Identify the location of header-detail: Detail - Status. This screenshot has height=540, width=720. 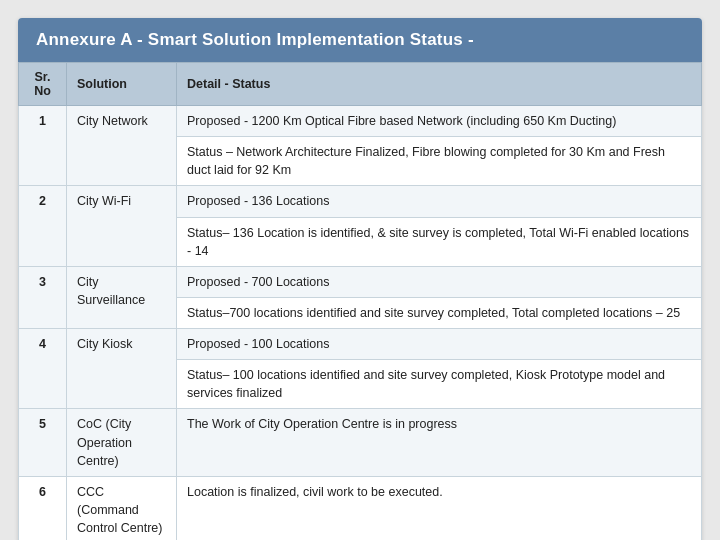
(440, 84).